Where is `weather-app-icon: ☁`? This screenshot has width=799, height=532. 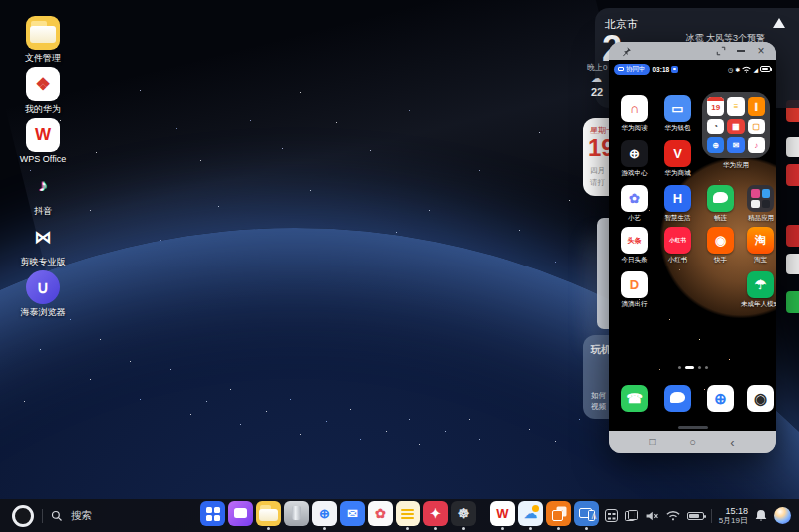 weather-app-icon: ☁ is located at coordinates (531, 513).